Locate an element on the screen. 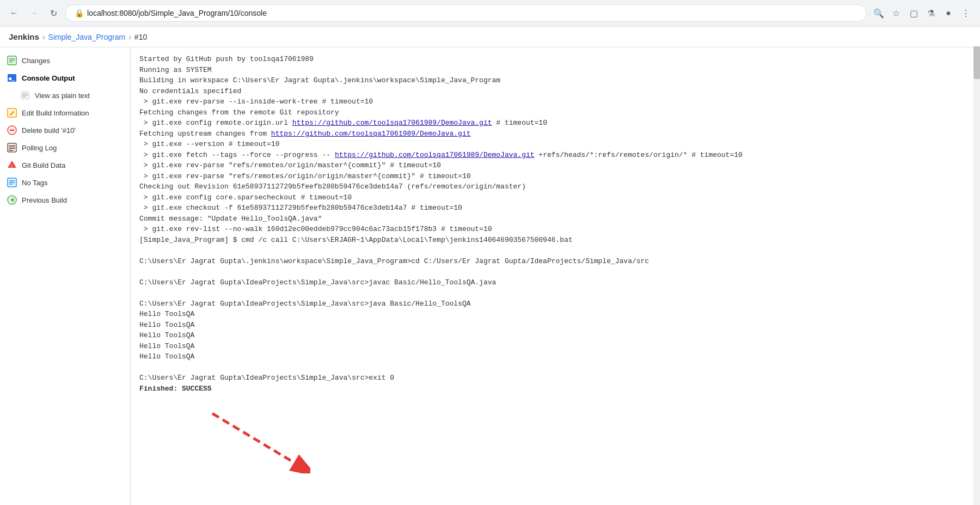 The width and height of the screenshot is (980, 505). console-line: Fetching changes from the remote Git rep… is located at coordinates (555, 113).